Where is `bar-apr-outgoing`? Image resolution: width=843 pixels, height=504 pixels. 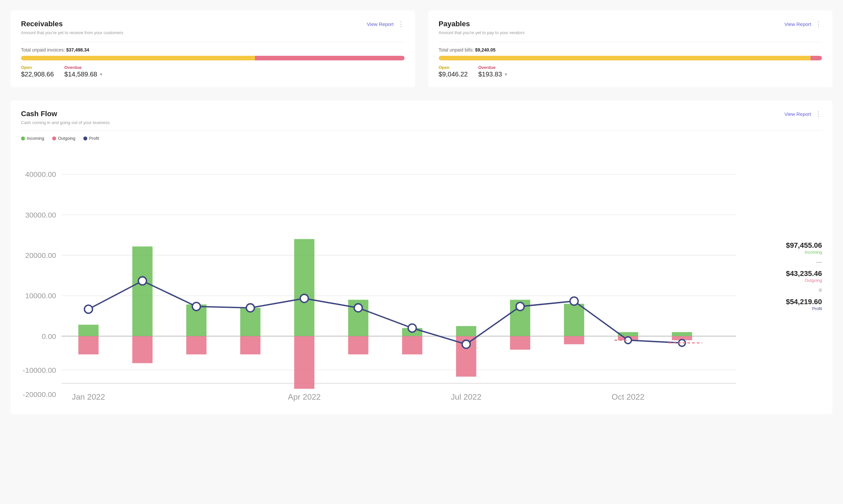
bar-apr-outgoing is located at coordinates (250, 345).